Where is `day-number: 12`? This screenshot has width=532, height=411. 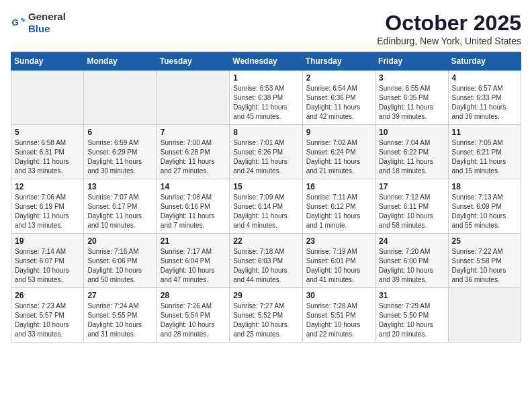 day-number: 12 is located at coordinates (47, 187).